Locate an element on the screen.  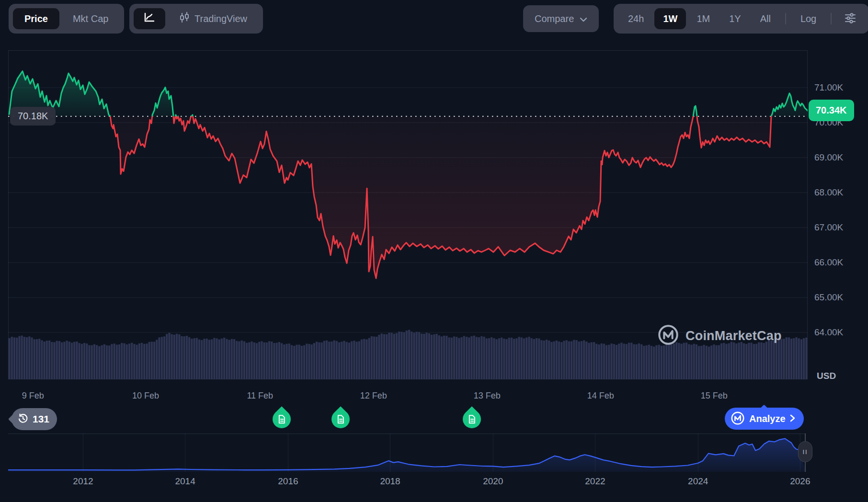
baseline-price-label: 70.18K is located at coordinates (33, 116).